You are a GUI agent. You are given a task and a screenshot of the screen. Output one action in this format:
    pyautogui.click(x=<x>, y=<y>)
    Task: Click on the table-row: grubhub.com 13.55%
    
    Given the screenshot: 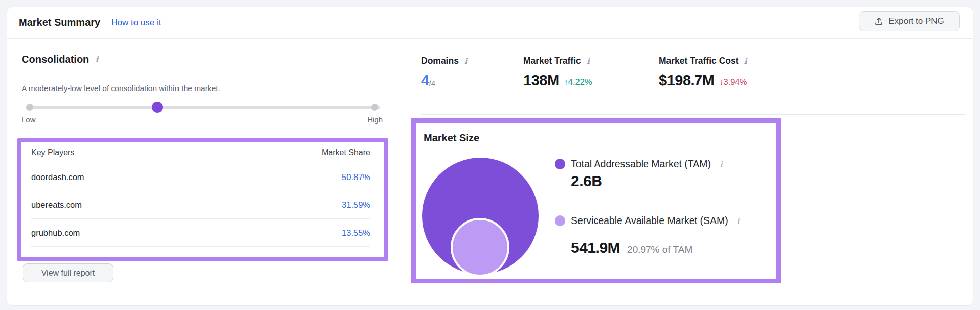 What is the action you would take?
    pyautogui.click(x=201, y=233)
    